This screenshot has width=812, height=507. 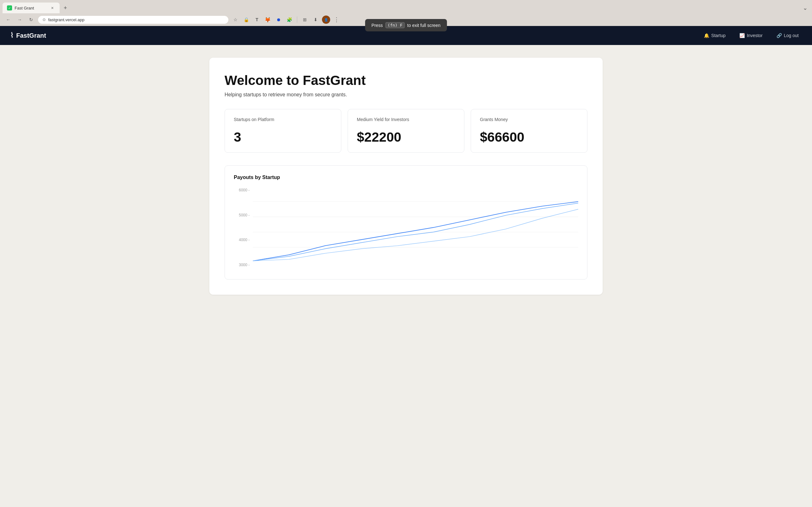 What do you see at coordinates (297, 19) in the screenshot?
I see `toolbar-divider` at bounding box center [297, 19].